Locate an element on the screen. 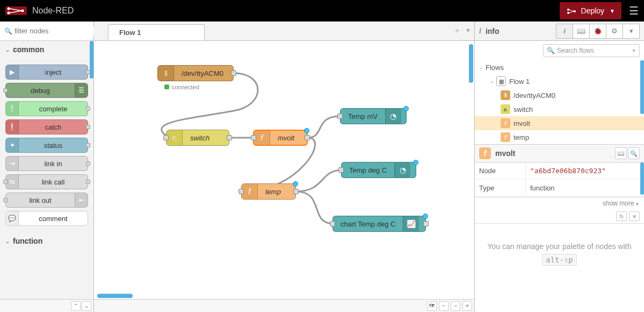 The width and height of the screenshot is (644, 312). node-gauge-c: Temp deg C ◔ is located at coordinates (379, 170).